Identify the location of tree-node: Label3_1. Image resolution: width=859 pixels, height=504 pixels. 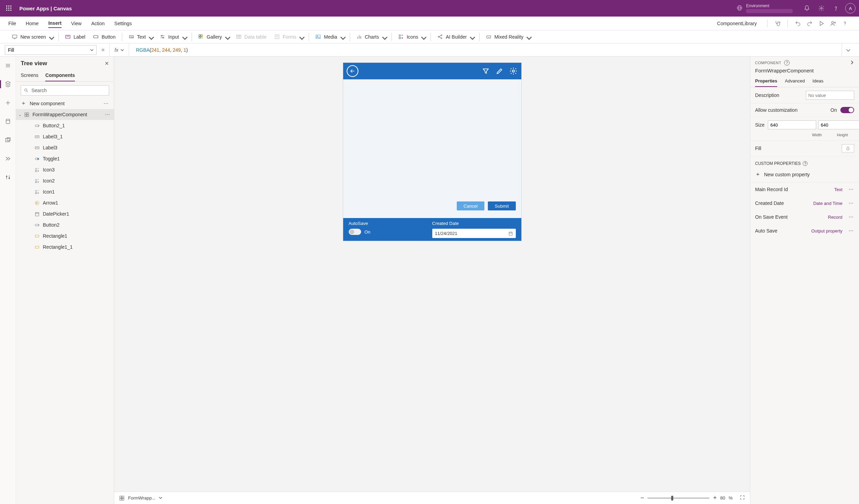
(65, 137).